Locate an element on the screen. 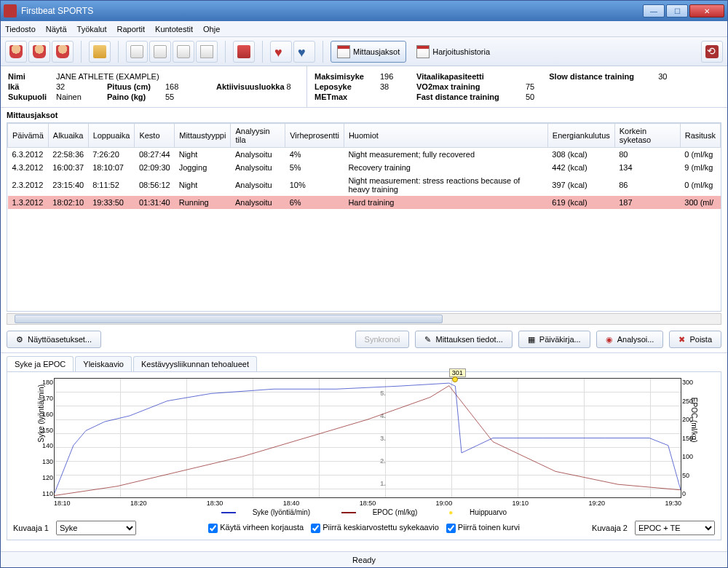 The image size is (728, 568). activity-label: Aktiivisuusluokka is located at coordinates (250, 87).